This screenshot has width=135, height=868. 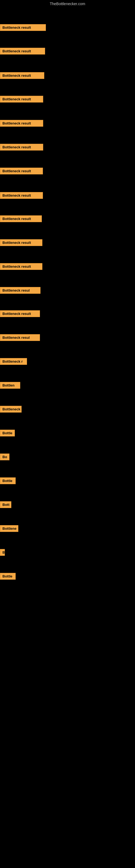 I want to click on bottleneck-result-badge: Bottlen, so click(x=10, y=385).